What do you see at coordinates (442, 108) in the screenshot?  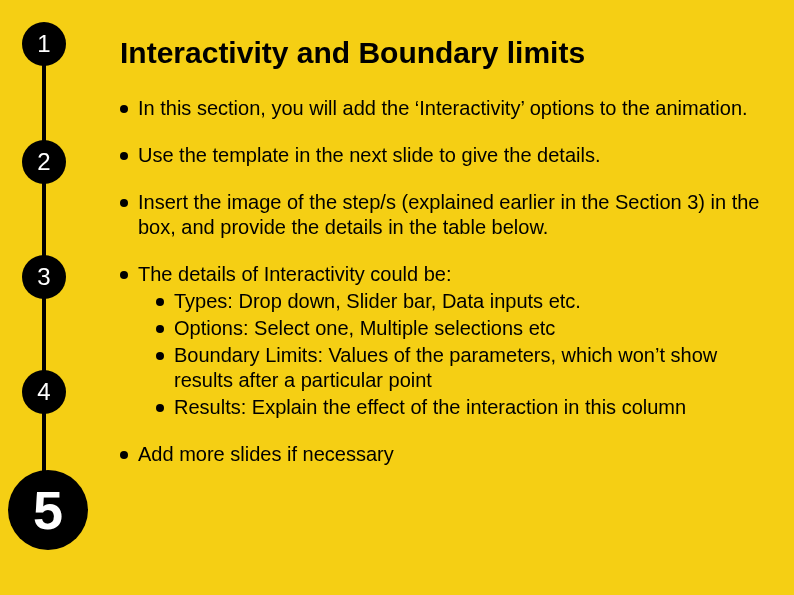 I see `bullet-item: In this section, you will add the ‘Inter…` at bounding box center [442, 108].